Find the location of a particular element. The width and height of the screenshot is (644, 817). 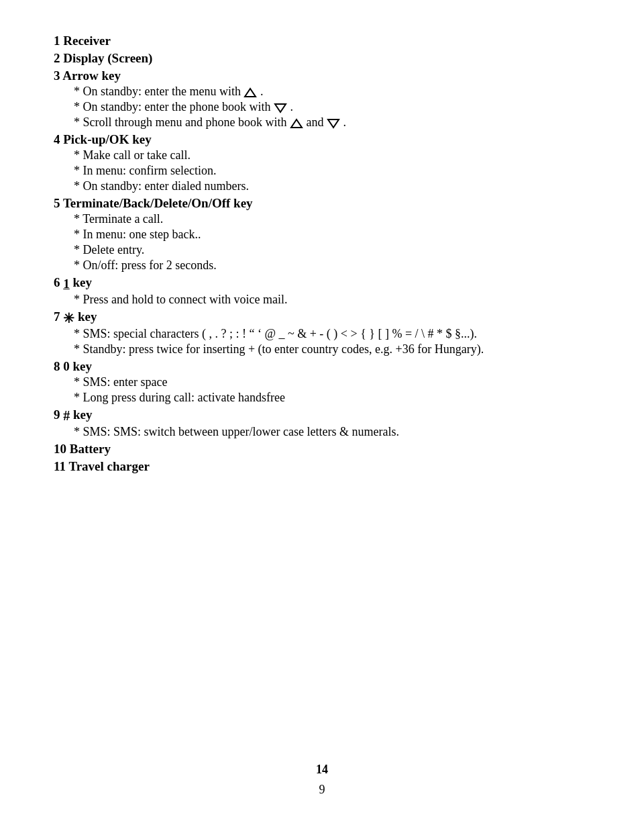

section-11: 11 Travel charger is located at coordinates (322, 467).